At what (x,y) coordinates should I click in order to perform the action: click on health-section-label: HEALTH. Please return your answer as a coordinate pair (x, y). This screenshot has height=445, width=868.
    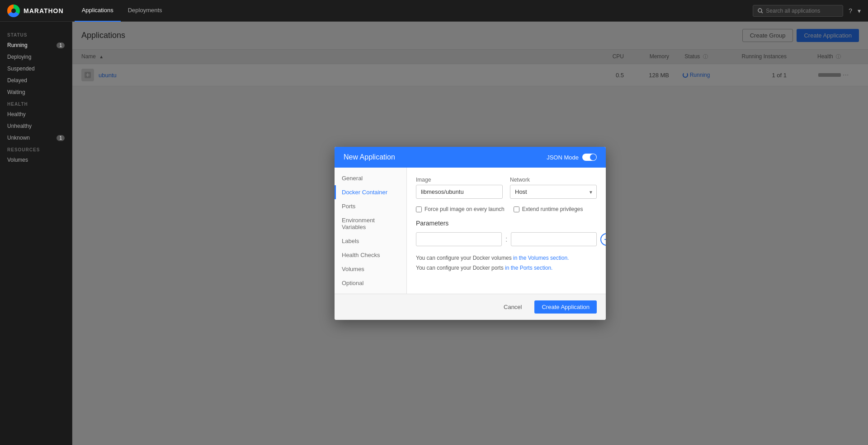
    Looking at the image, I should click on (36, 103).